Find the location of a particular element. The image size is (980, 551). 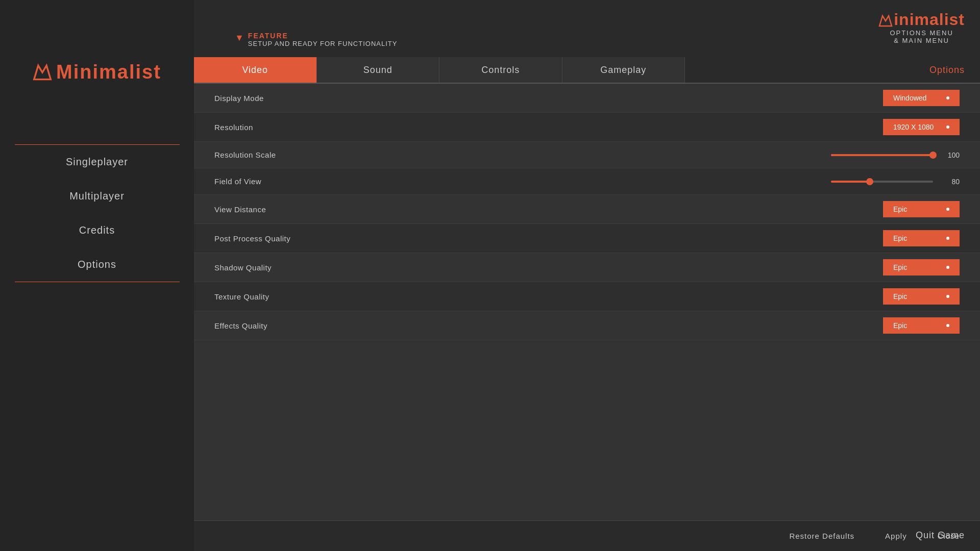

apply-button: Apply is located at coordinates (896, 536).